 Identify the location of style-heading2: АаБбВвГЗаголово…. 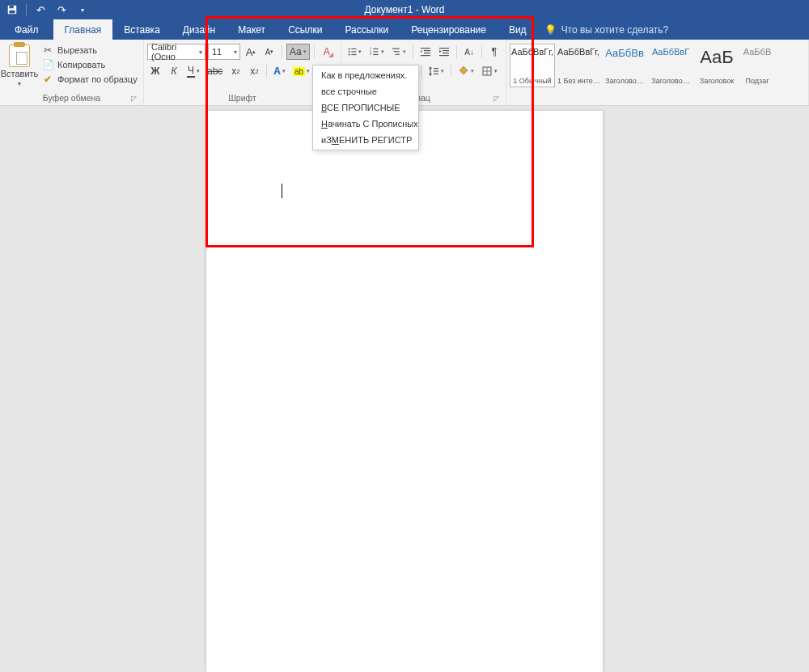
(671, 66).